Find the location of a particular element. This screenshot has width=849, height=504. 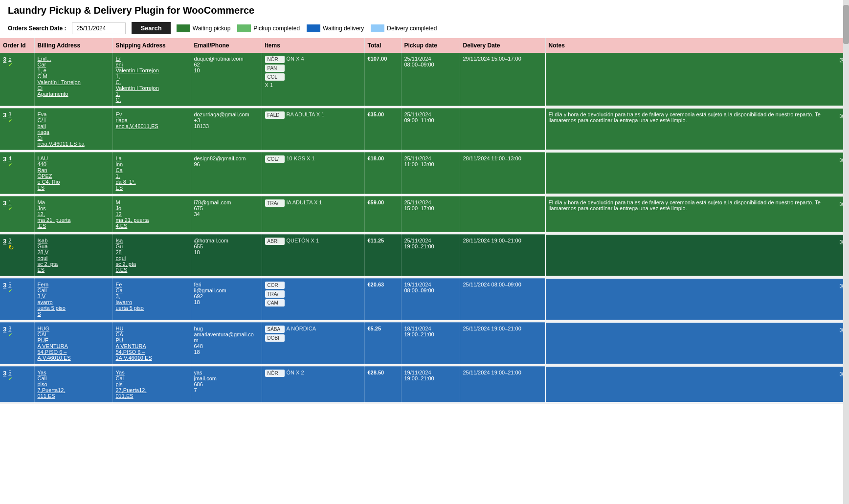

billing-link: 440 is located at coordinates (73, 164).